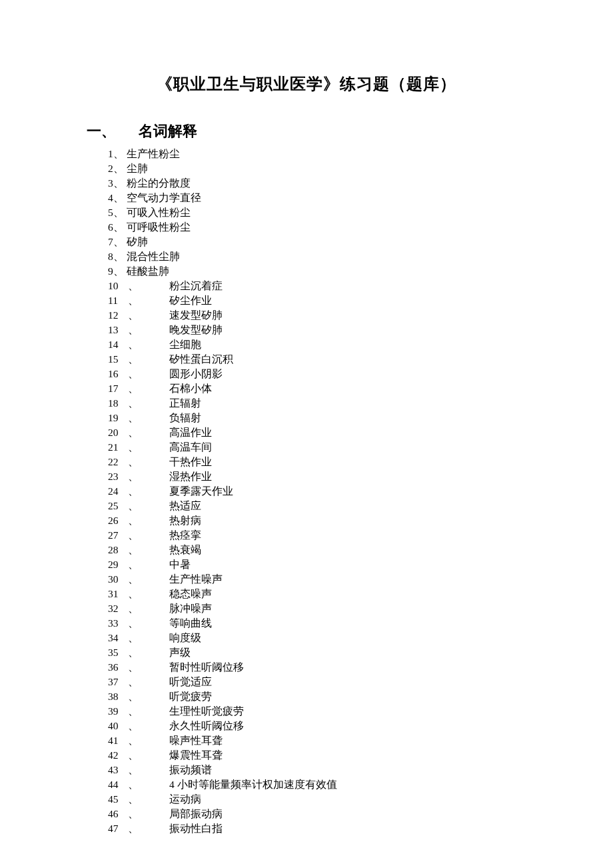 The width and height of the screenshot is (613, 868). Describe the element at coordinates (306, 433) in the screenshot. I see `list-item: 20、高温作业` at that location.